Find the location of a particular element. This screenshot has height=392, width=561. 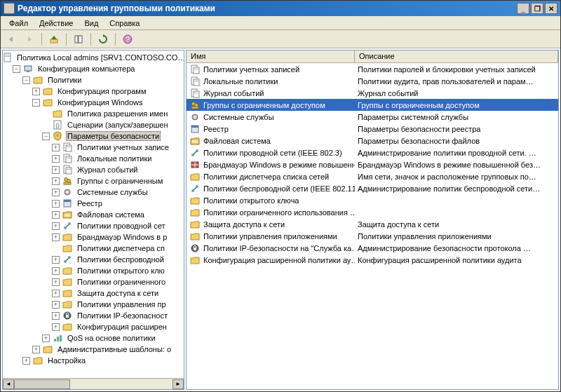

list-cell-desc: Защита доступа к сети is located at coordinates (457, 224).